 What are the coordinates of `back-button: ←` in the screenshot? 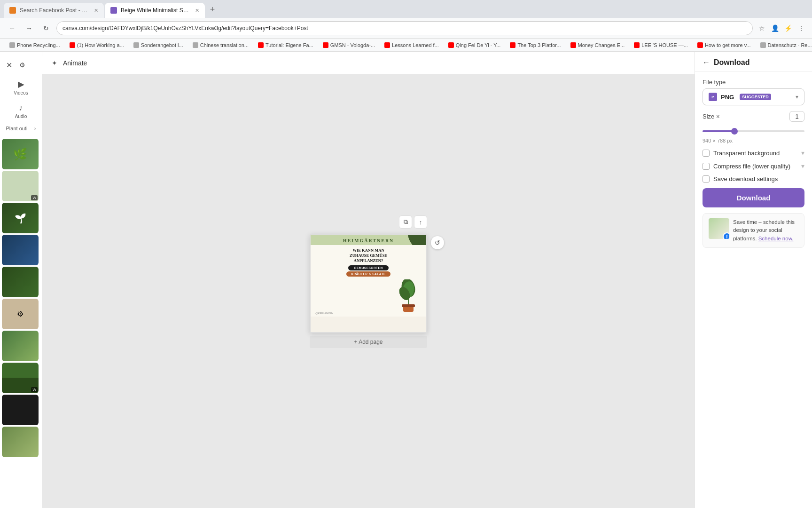 It's located at (12, 28).